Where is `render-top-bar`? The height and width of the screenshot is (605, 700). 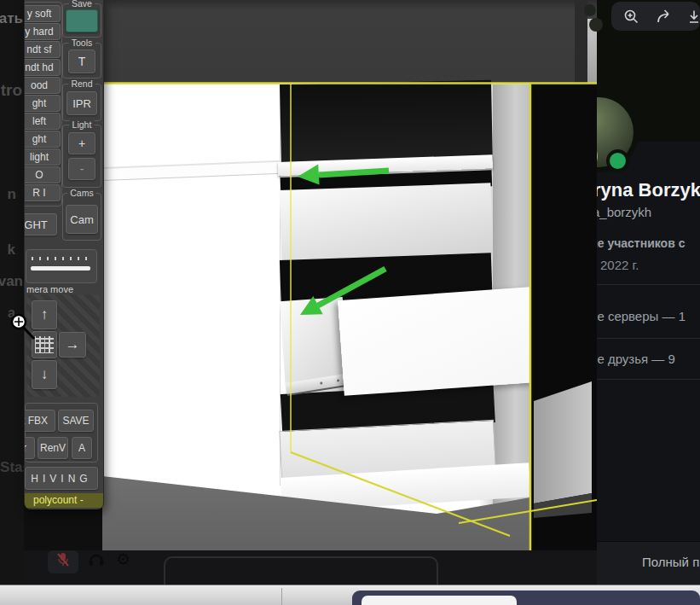 render-top-bar is located at coordinates (350, 41).